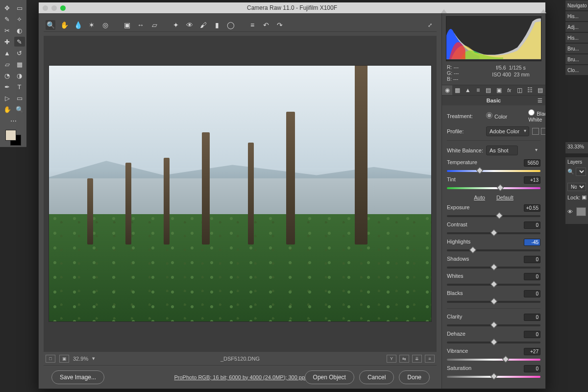 Image resolution: width=588 pixels, height=392 pixels. I want to click on visibility-icon: 👁, so click(570, 212).